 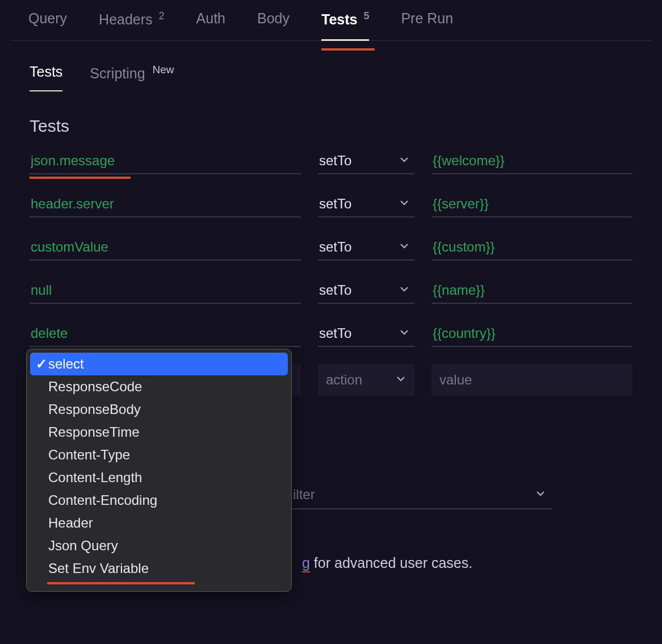 I want to click on tab-label: Tests, so click(x=340, y=19).